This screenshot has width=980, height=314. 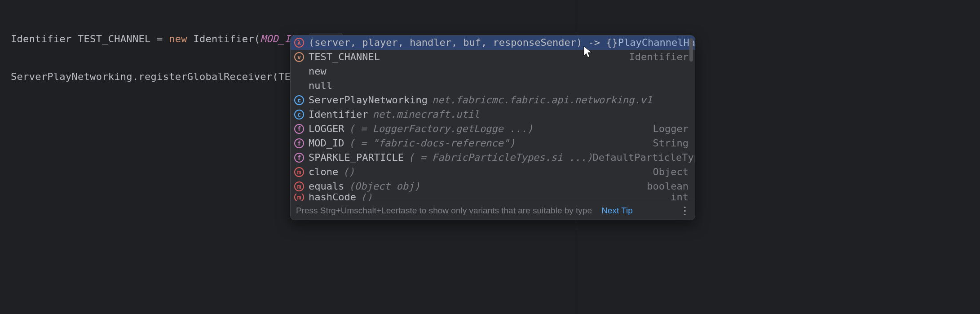 What do you see at coordinates (441, 129) in the screenshot?
I see `completion-extra-text: ( = LoggerFactory.getLogge ...)` at bounding box center [441, 129].